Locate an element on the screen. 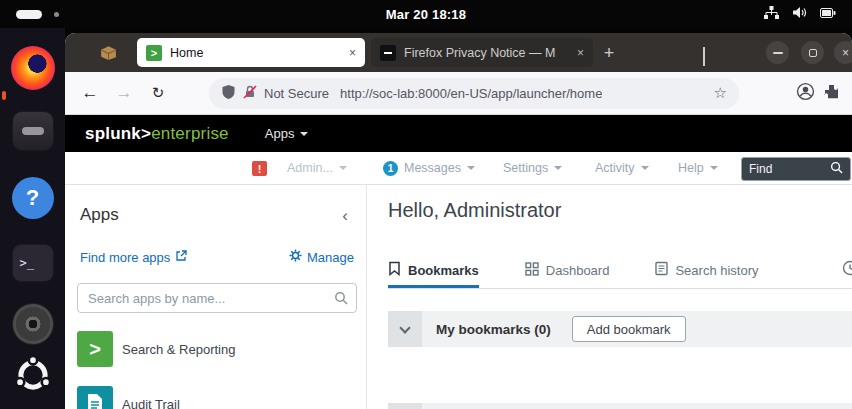  shield-icon is located at coordinates (228, 94).